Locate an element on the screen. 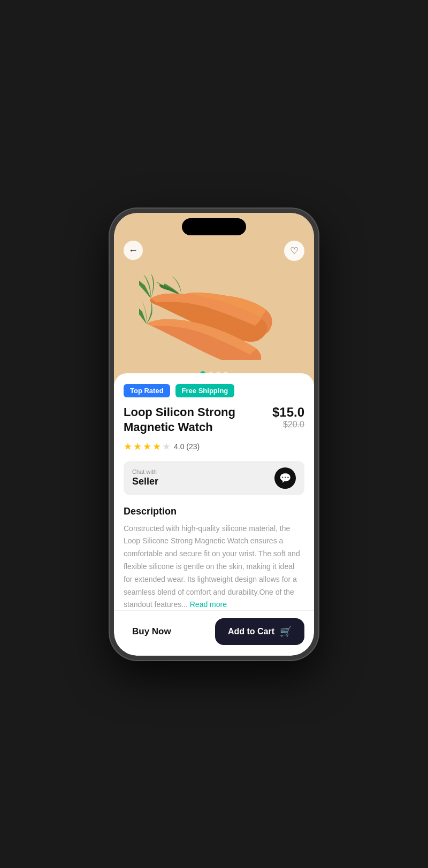 This screenshot has height=868, width=428. star-3: ★ is located at coordinates (147, 447).